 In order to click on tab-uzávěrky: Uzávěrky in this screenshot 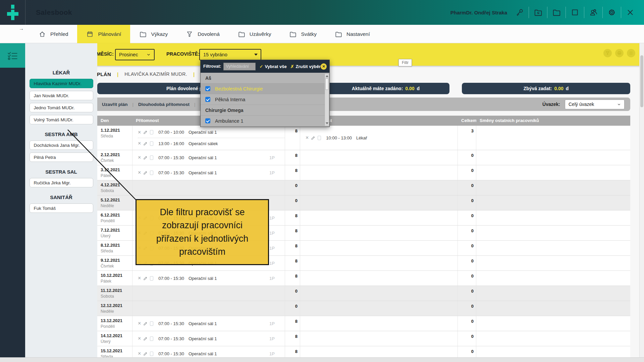, I will do `click(255, 34)`.